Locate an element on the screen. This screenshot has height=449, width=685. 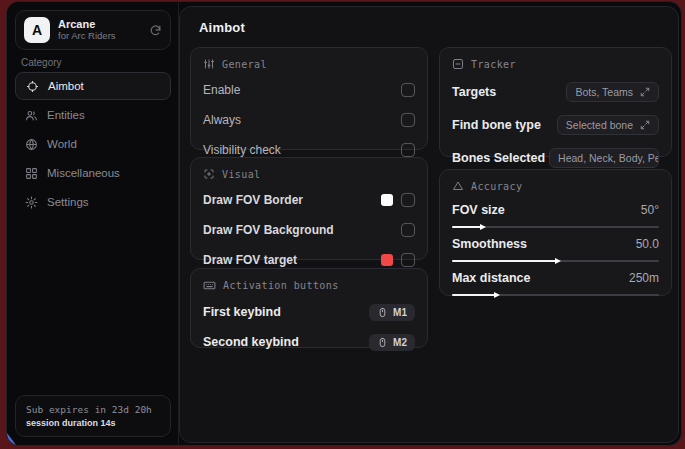
cursor-icon is located at coordinates (12, 439).